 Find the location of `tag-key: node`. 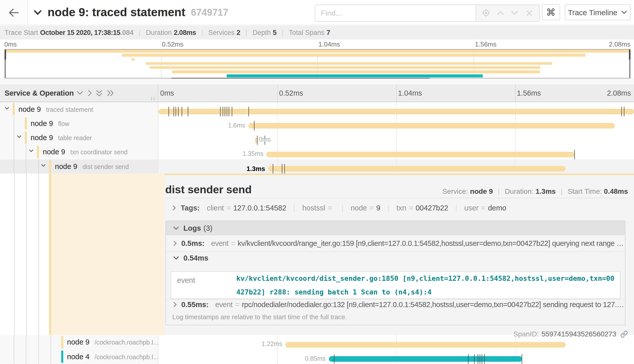

tag-key: node is located at coordinates (359, 208).